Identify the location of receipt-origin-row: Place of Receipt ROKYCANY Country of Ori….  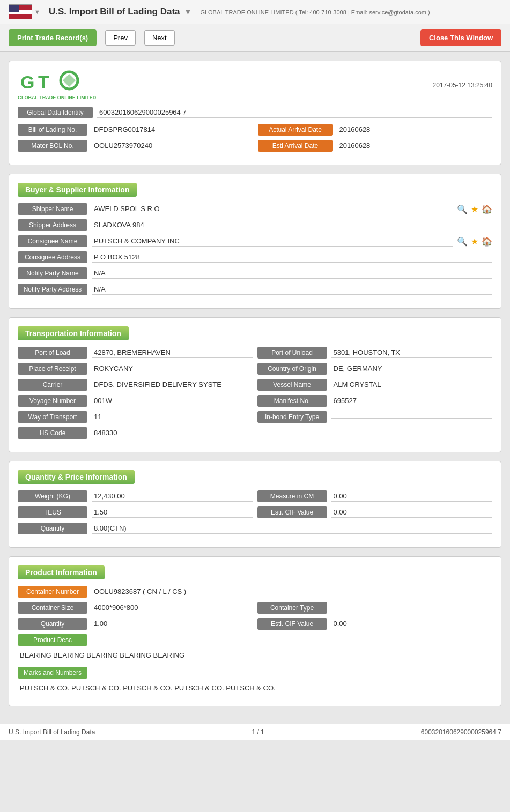
(255, 371).